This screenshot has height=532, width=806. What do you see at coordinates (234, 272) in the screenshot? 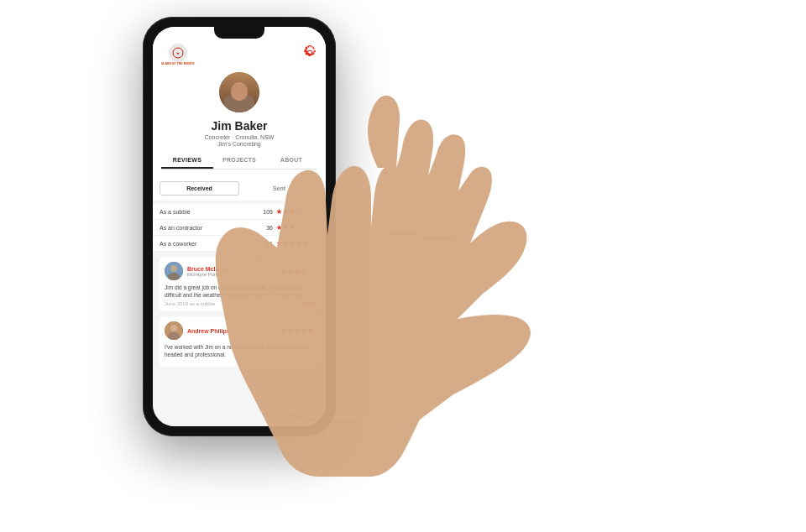
I see `reviewer-info-1: Bruce McIntyre McIntyre Pumps` at bounding box center [234, 272].